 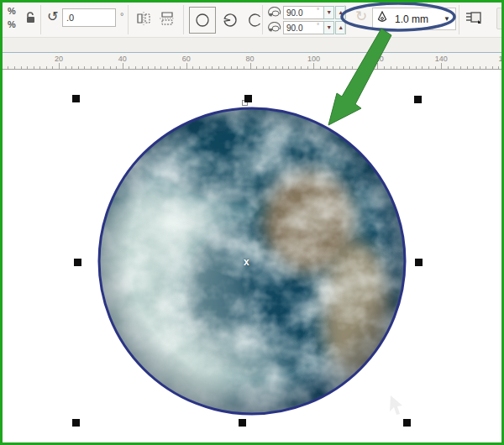 What do you see at coordinates (414, 18) in the screenshot?
I see `outline-width-dropdown: 1.0 mm ▼` at bounding box center [414, 18].